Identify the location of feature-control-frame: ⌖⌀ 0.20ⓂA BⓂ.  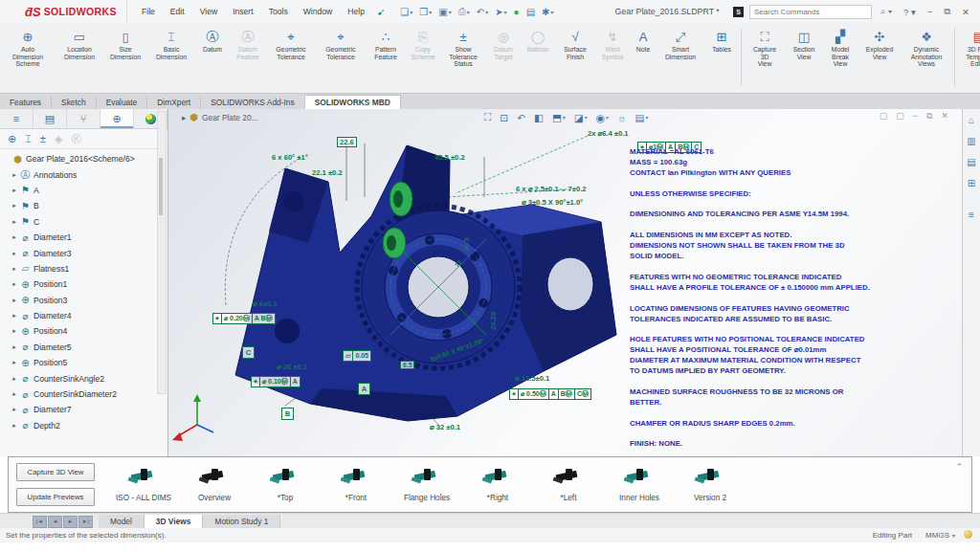
(244, 319).